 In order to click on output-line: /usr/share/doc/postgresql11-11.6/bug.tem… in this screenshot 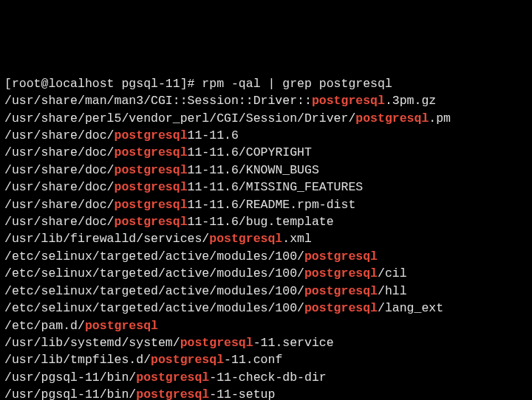, I will do `click(266, 221)`.